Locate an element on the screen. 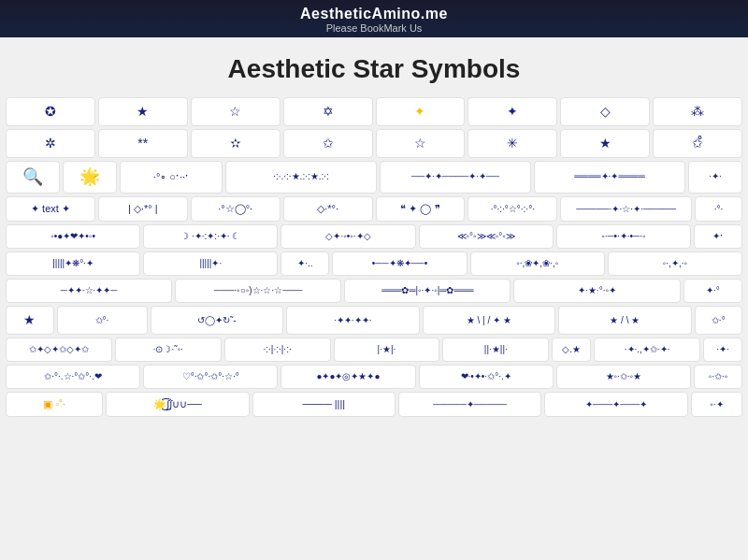 The width and height of the screenshot is (748, 560). tagline: Please BookMark Us is located at coordinates (374, 28).